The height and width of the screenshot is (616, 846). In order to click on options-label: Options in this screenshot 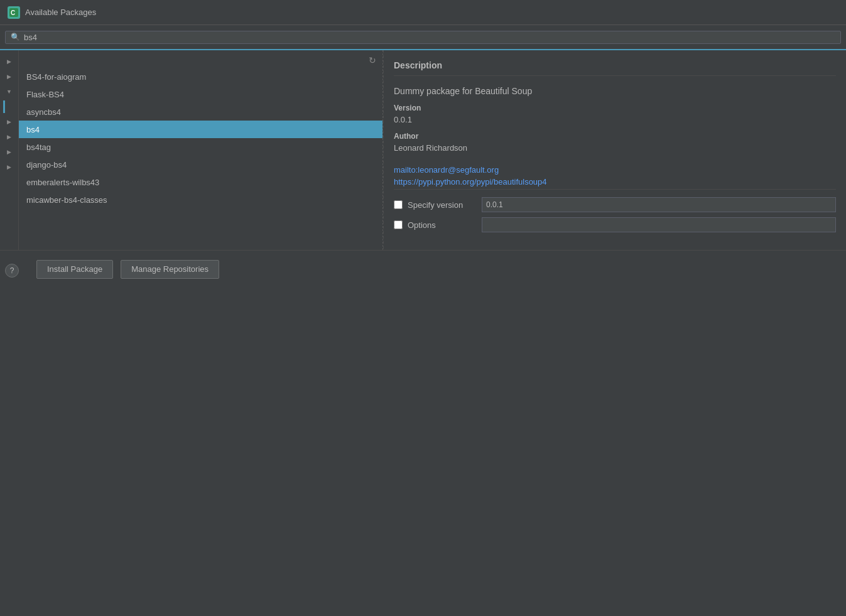, I will do `click(442, 225)`.